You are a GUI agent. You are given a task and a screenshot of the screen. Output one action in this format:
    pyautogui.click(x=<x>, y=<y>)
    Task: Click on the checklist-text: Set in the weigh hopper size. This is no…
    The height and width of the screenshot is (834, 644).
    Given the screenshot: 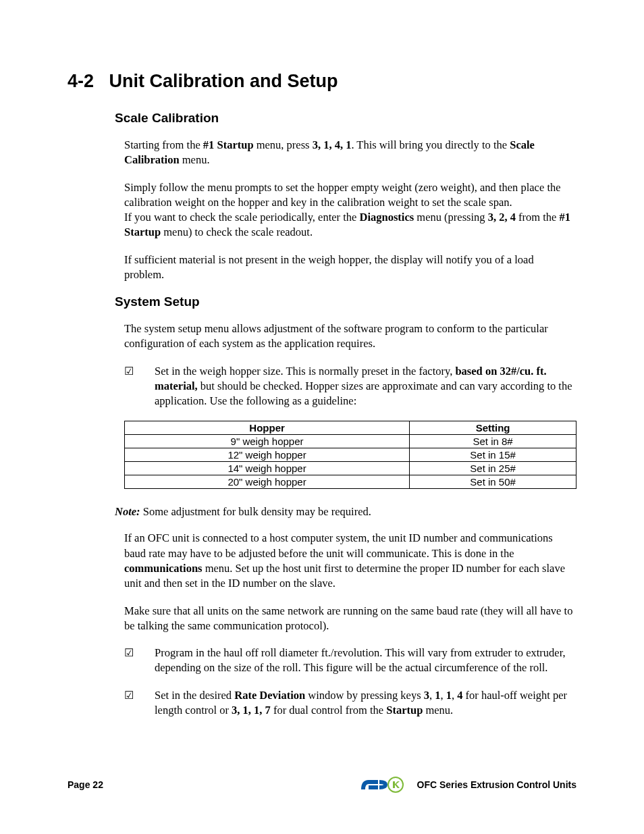 What is the action you would take?
    pyautogui.click(x=364, y=386)
    